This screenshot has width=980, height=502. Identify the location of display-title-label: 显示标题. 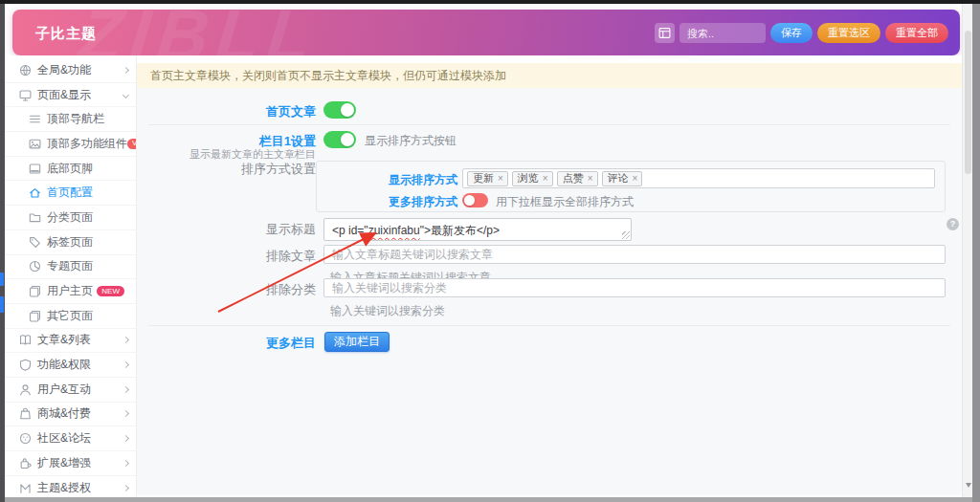
(226, 229).